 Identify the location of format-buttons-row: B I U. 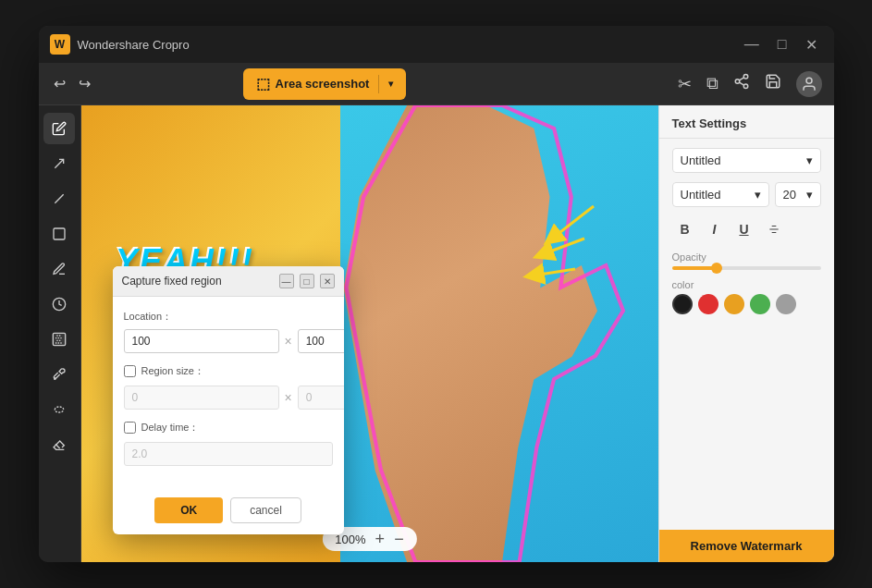
(747, 229).